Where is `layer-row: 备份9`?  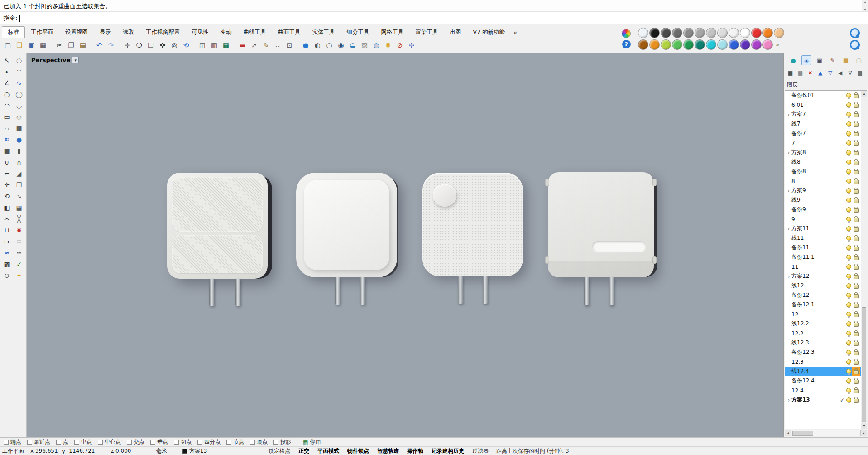 layer-row: 备份9 is located at coordinates (823, 209).